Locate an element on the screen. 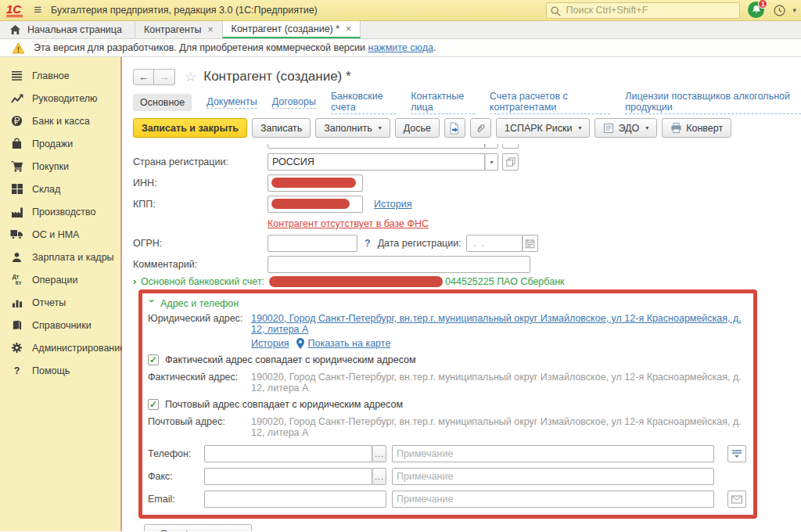 The width and height of the screenshot is (801, 532). edo-icon is located at coordinates (609, 128).